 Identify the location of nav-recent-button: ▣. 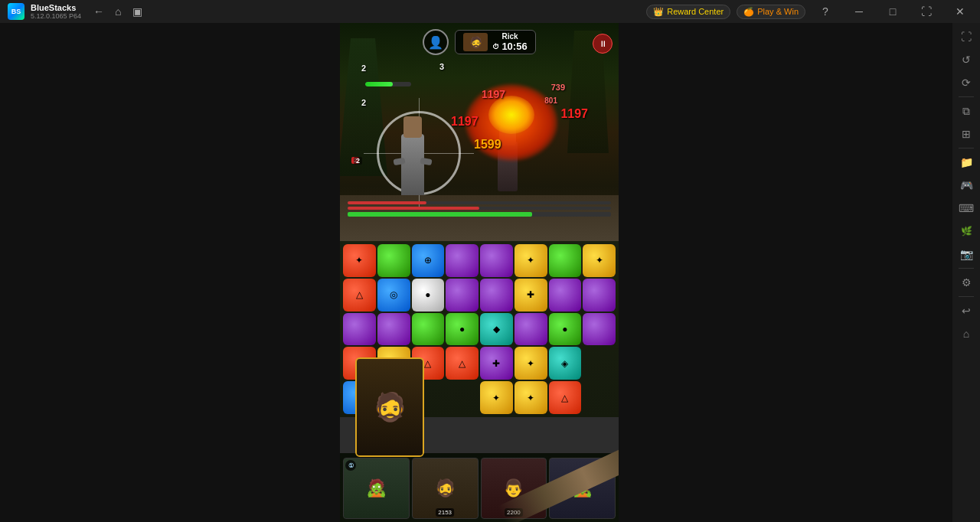
(138, 11).